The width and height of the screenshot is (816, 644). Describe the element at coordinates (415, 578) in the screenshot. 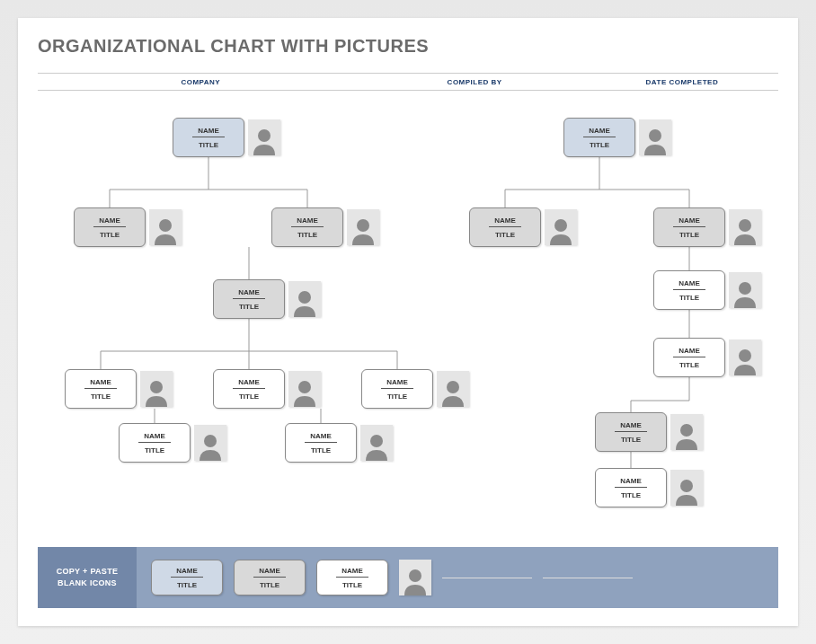

I see `blank-avatar` at that location.